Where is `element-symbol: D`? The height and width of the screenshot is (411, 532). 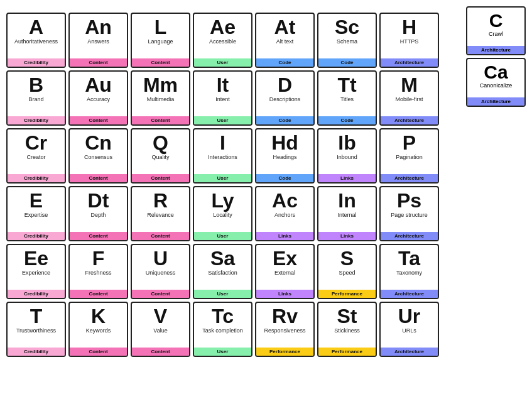
element-symbol: D is located at coordinates (285, 85).